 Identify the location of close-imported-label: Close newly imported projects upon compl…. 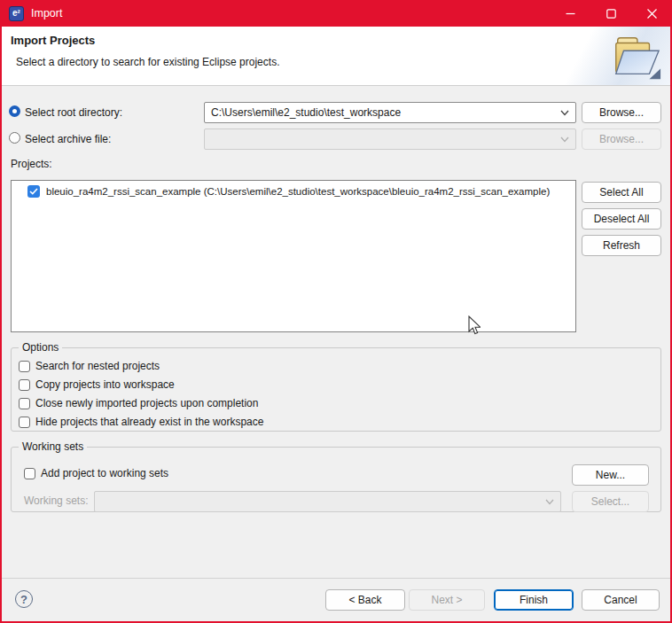
(147, 403).